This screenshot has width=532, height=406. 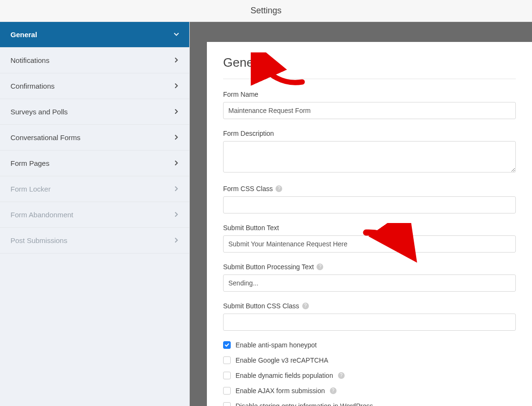 What do you see at coordinates (280, 391) in the screenshot?
I see `checkbox-label: Enable AJAX form submission` at bounding box center [280, 391].